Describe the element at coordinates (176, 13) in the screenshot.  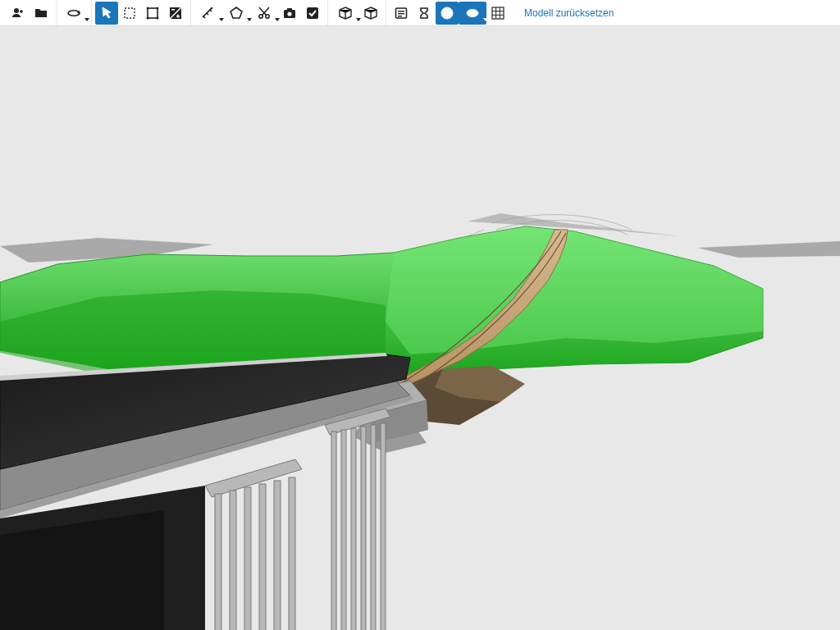
I see `exposure-icon` at that location.